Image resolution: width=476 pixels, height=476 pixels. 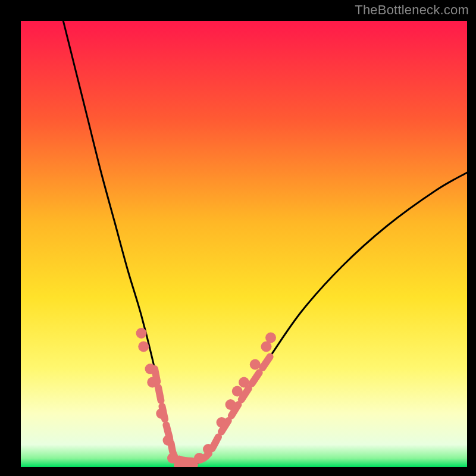 What do you see at coordinates (412, 10) in the screenshot?
I see `watermark-text: TheBottleneck.com` at bounding box center [412, 10].